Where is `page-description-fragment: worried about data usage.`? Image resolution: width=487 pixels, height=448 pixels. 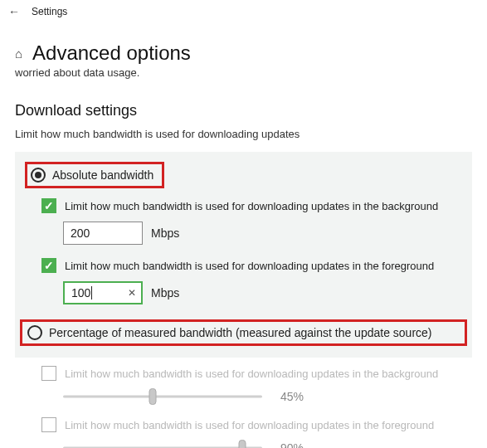 page-description-fragment: worried about data usage. is located at coordinates (244, 73).